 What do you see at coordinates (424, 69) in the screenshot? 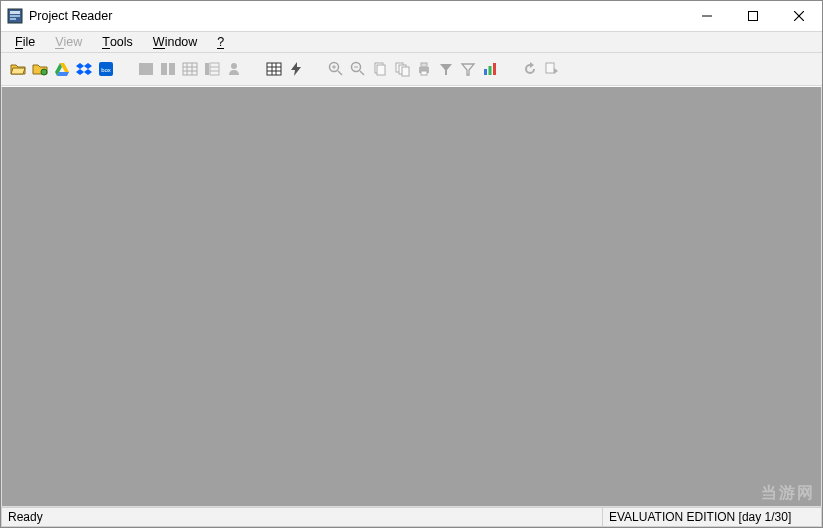
I see `print-icon` at bounding box center [424, 69].